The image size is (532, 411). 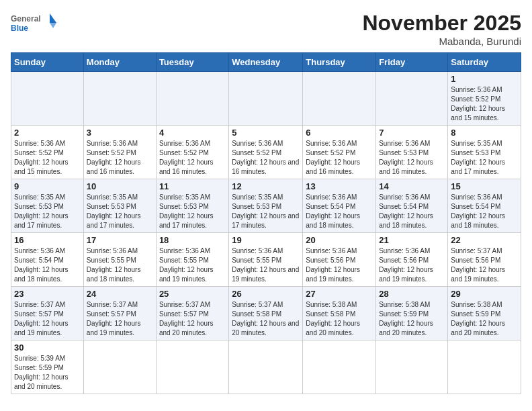 What do you see at coordinates (266, 152) in the screenshot?
I see `calendar-week-2: 2Sunrise: 5:36 AMSunset: 5:52 PMDaylight…` at bounding box center [266, 152].